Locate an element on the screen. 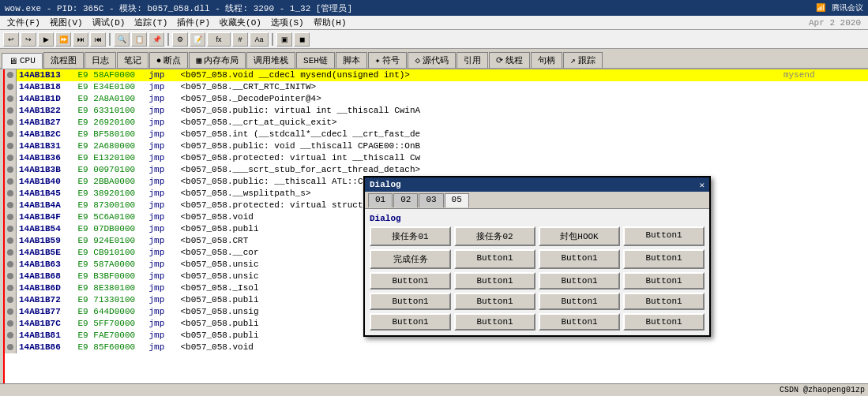 This screenshot has height=396, width=868. toolbar-btn-13: # is located at coordinates (240, 39).